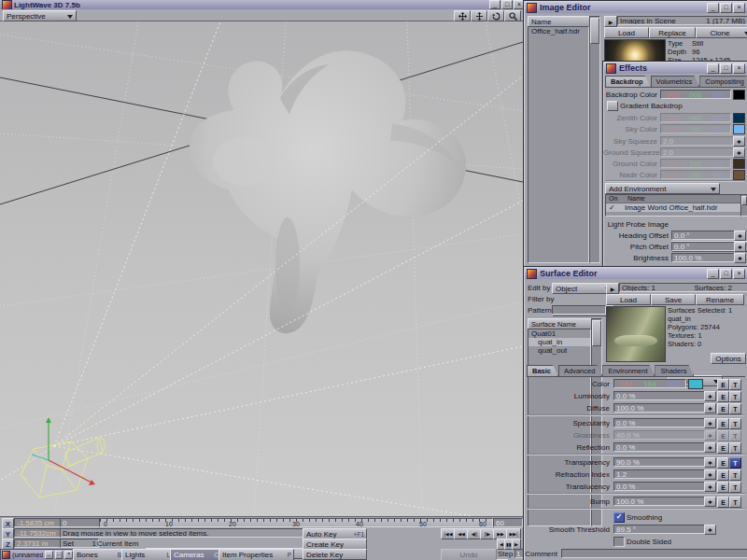 This screenshot has height=560, width=747. Describe the element at coordinates (723, 81) in the screenshot. I see `tab-compositing: Compositing` at that location.